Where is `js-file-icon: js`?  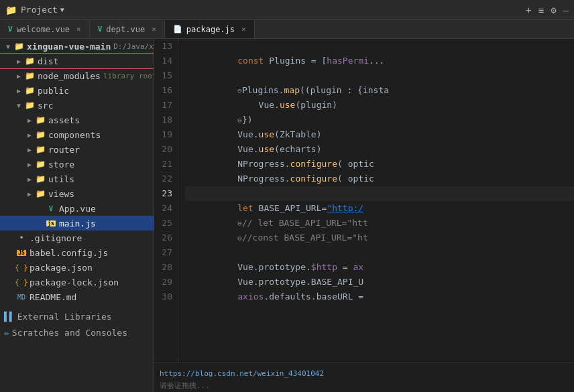
js-file-icon: js is located at coordinates (51, 223).